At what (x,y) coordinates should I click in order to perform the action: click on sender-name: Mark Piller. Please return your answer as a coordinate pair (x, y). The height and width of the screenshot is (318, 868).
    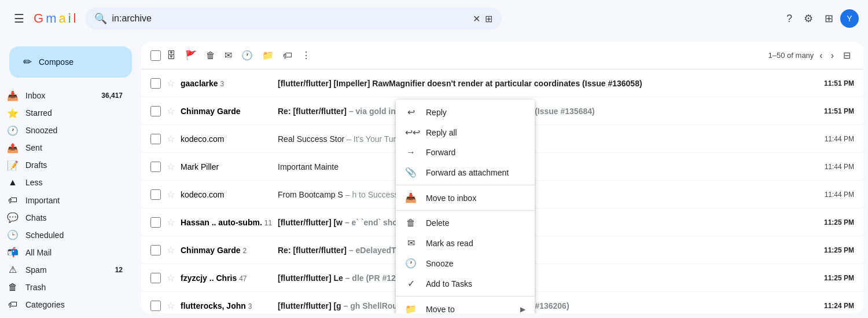
    Looking at the image, I should click on (227, 167).